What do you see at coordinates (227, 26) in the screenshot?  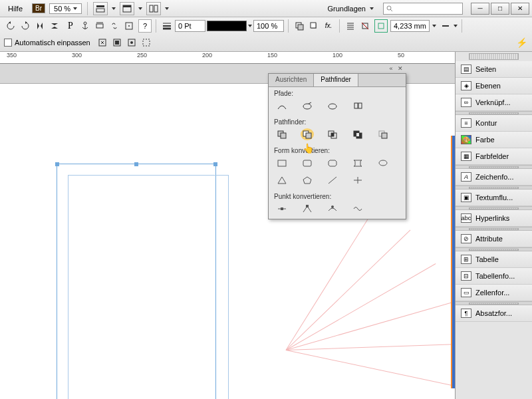 I see `stroke-style-swatch` at bounding box center [227, 26].